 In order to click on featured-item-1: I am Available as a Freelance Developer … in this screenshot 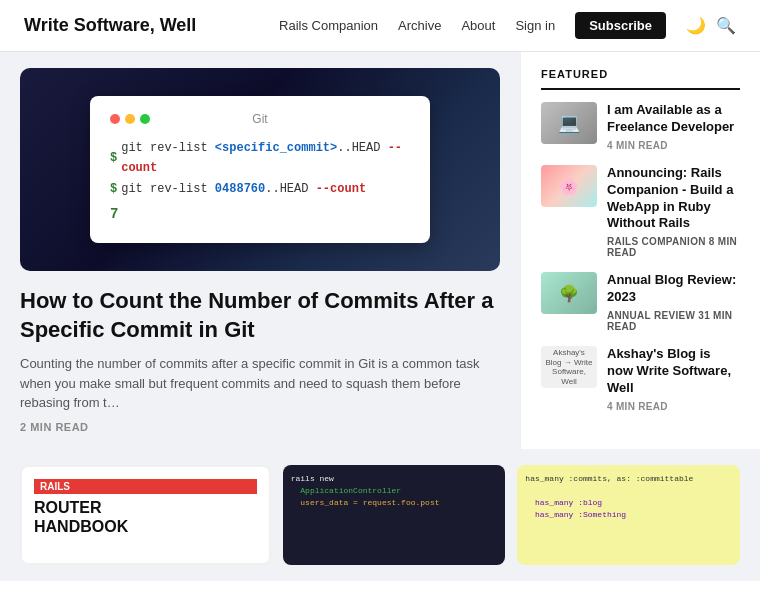, I will do `click(640, 126)`.